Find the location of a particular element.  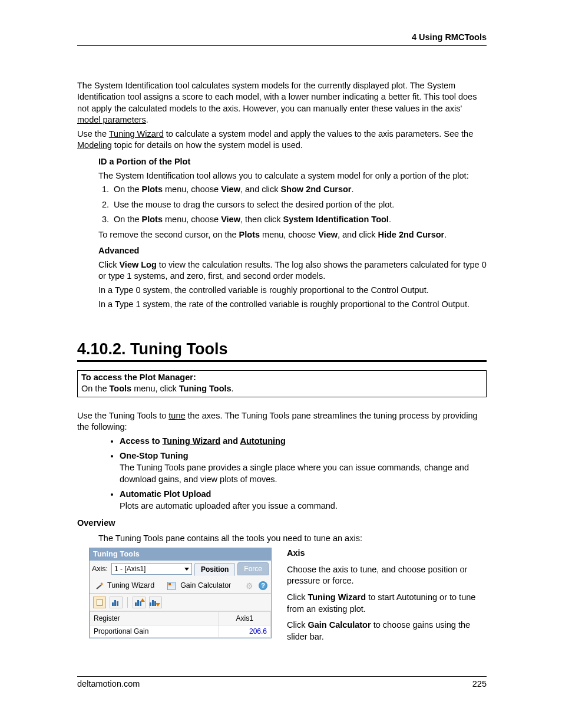

feature-onestop: One-Stop Tuning The Tuning Tools pane pr… is located at coordinates (303, 468).